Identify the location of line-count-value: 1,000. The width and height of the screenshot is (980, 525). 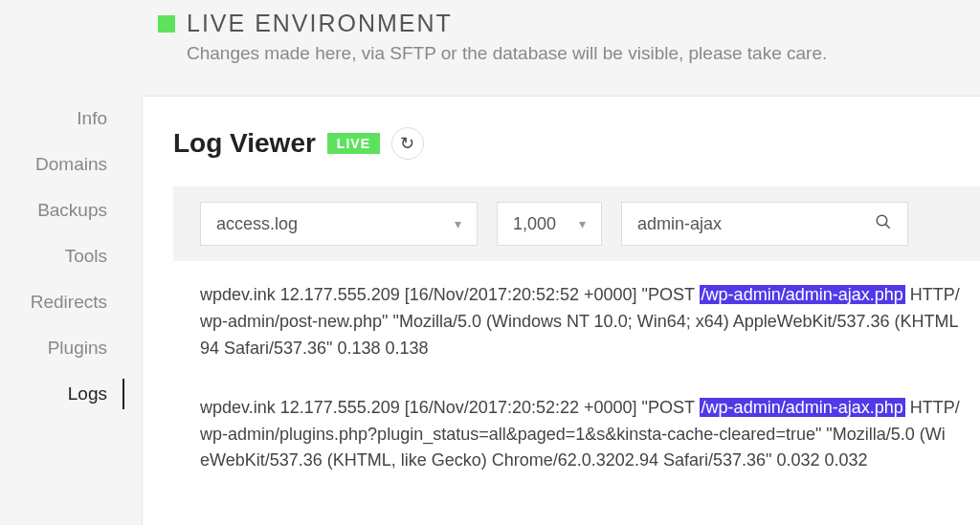
(534, 224).